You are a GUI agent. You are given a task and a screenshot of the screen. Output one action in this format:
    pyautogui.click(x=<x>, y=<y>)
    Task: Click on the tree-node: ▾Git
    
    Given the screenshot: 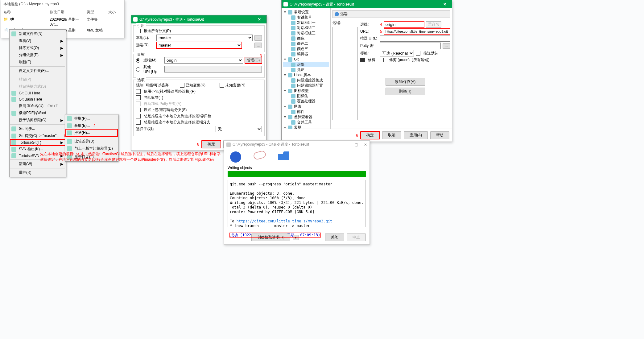 What is the action you would take?
    pyautogui.click(x=306, y=59)
    